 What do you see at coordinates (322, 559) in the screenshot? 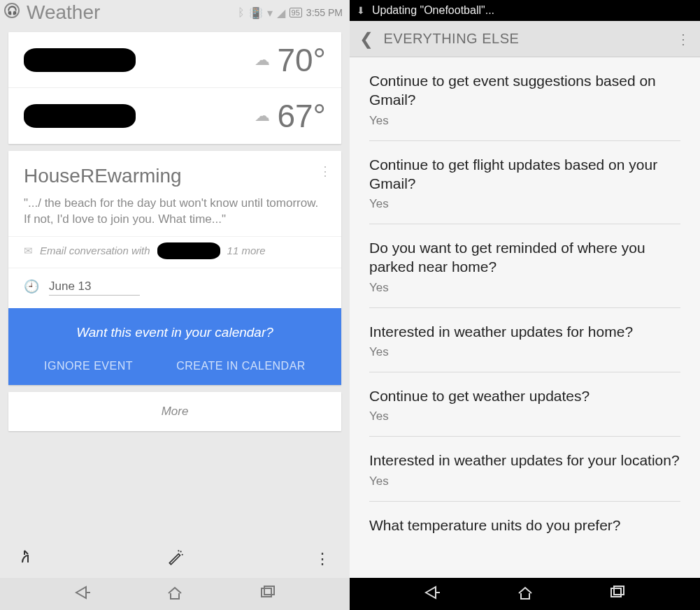
I see `overflow-menu-icon: ⋮` at bounding box center [322, 559].